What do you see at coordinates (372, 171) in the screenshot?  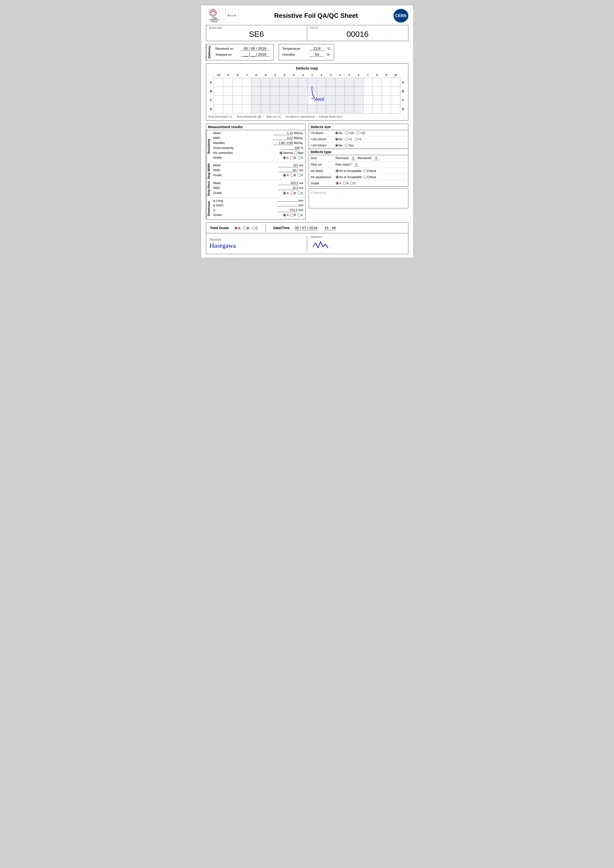 I see `ink-bleed-critical-label: Critical` at bounding box center [372, 171].